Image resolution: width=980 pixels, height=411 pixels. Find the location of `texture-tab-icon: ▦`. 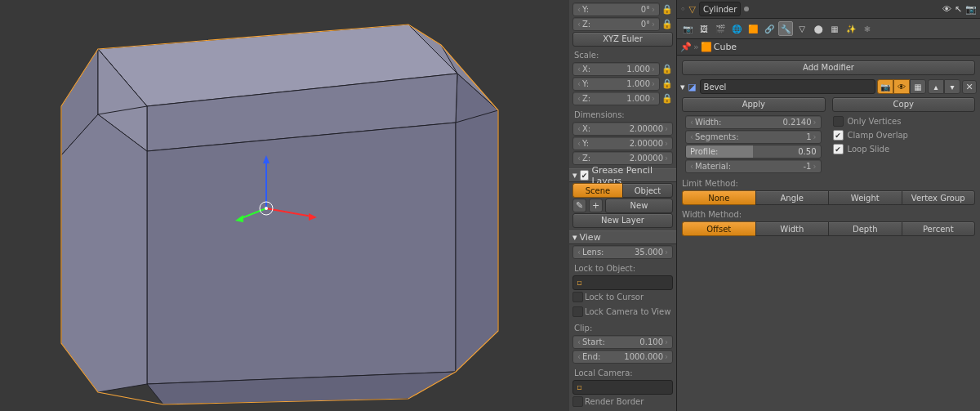

texture-tab-icon: ▦ is located at coordinates (835, 29).